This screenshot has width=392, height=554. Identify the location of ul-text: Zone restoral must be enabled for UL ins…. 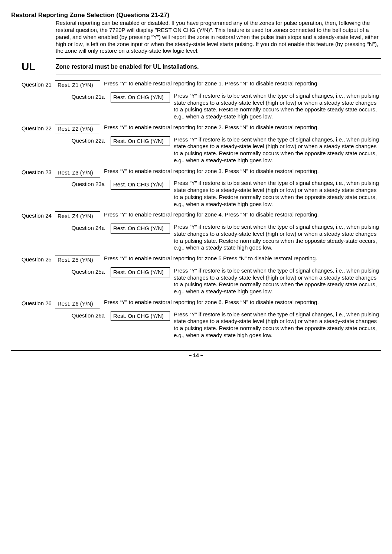
(127, 67).